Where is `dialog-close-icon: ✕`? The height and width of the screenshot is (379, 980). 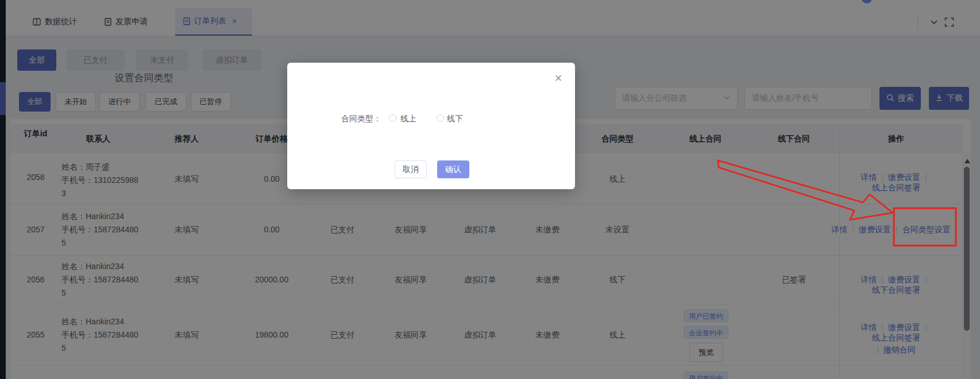 dialog-close-icon: ✕ is located at coordinates (558, 79).